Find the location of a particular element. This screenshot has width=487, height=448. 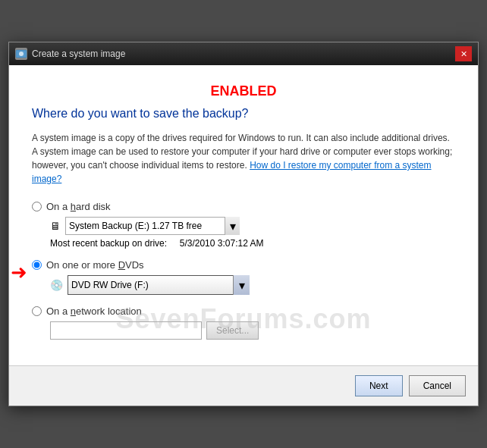

hard-disk-dropdown-row: 🖥 System Backup (E:) 1.27 TB free ▾ is located at coordinates (253, 226).